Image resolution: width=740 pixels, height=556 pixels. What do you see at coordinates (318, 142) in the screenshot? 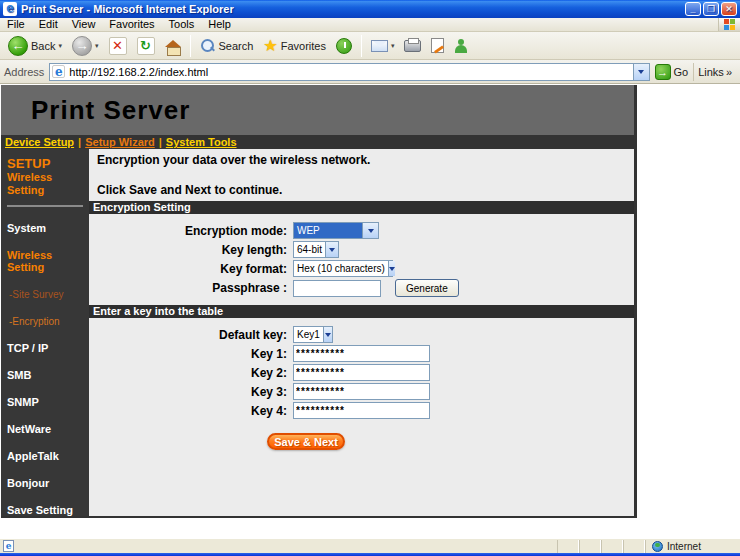
I see `top-navigation: Device Setup | Setup Wizard | System Too…` at bounding box center [318, 142].